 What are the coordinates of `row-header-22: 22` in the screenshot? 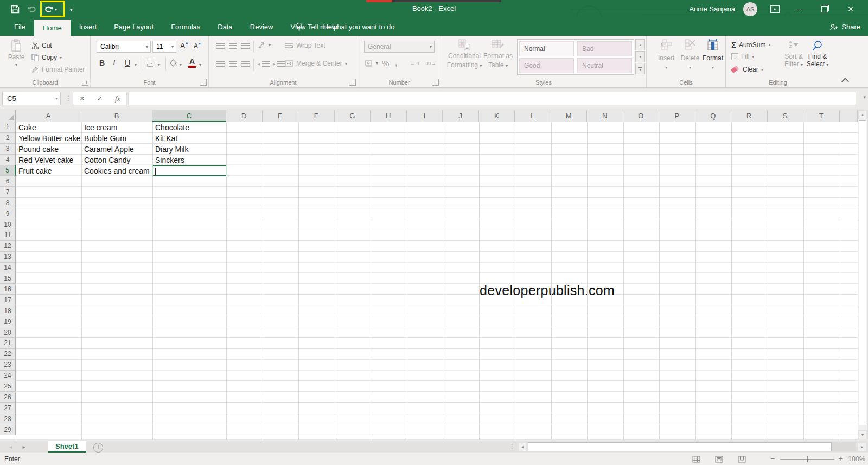 It's located at (8, 354).